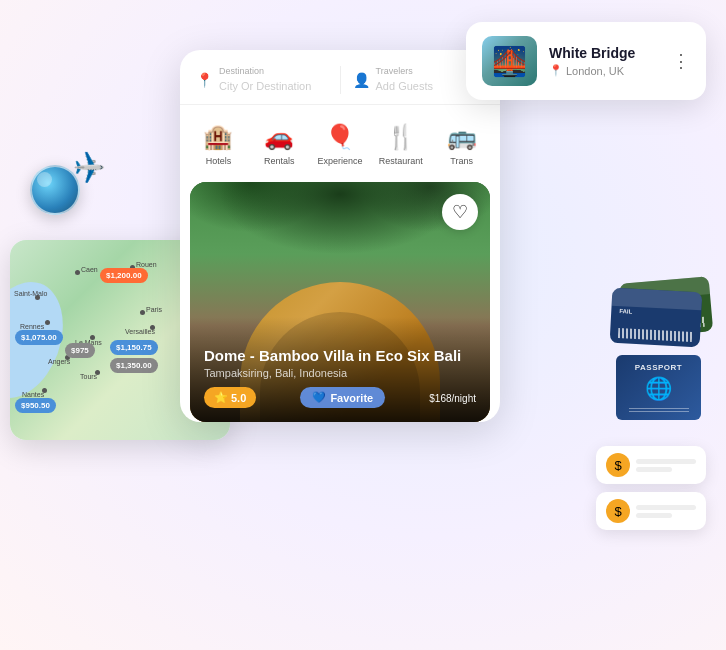 This screenshot has width=726, height=650. What do you see at coordinates (230, 398) in the screenshot?
I see `rating-badge: ⭐ 5.0` at bounding box center [230, 398].